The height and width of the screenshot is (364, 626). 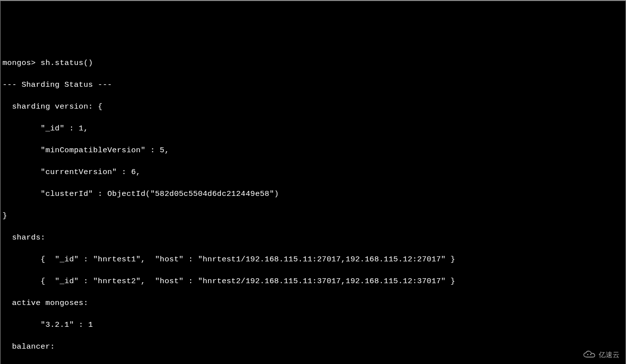 What do you see at coordinates (313, 128) in the screenshot?
I see `output-line: "_id" : 1,` at bounding box center [313, 128].